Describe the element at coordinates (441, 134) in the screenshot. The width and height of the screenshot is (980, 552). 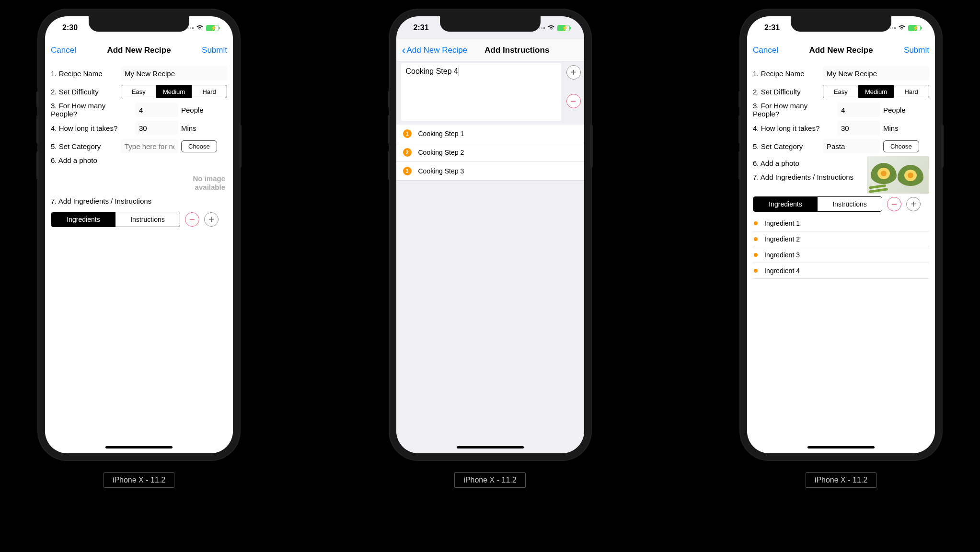
I see `step-label: Cooking Step 1` at that location.